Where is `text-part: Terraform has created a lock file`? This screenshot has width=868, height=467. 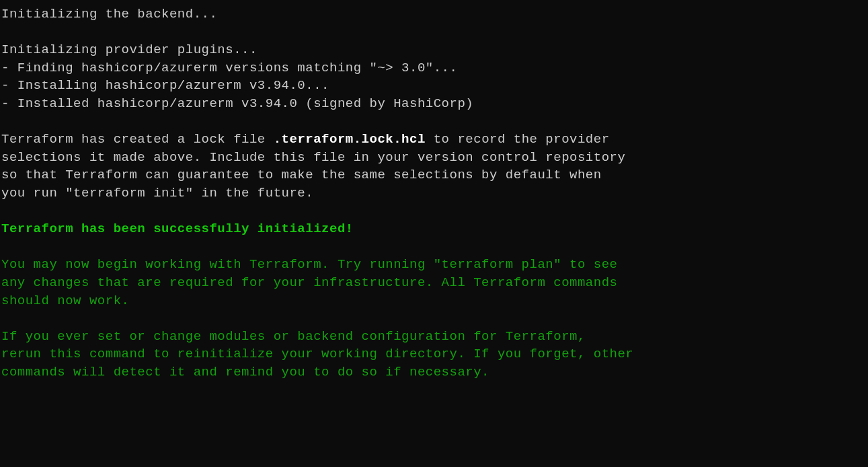
text-part: Terraform has created a lock file is located at coordinates (137, 139).